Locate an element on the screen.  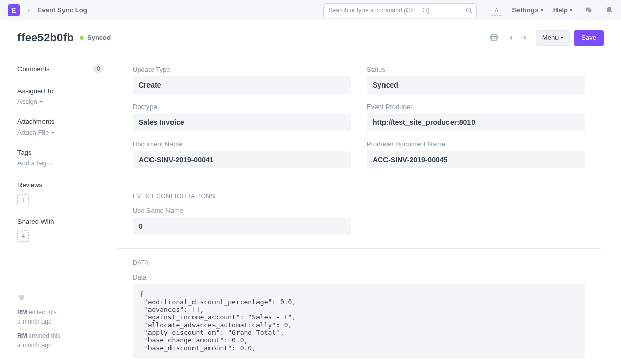
activity-entry: RM edited this a month ago is located at coordinates (61, 317).